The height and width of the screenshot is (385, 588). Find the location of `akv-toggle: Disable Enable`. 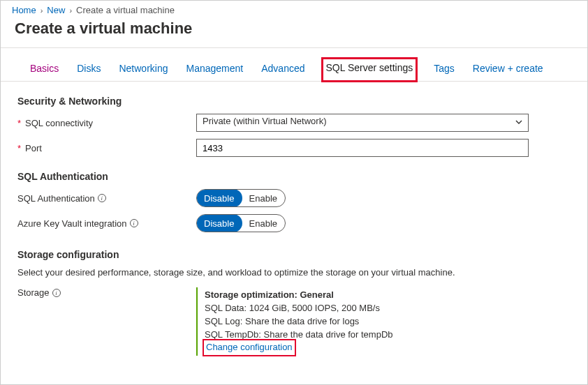

akv-toggle: Disable Enable is located at coordinates (241, 223).